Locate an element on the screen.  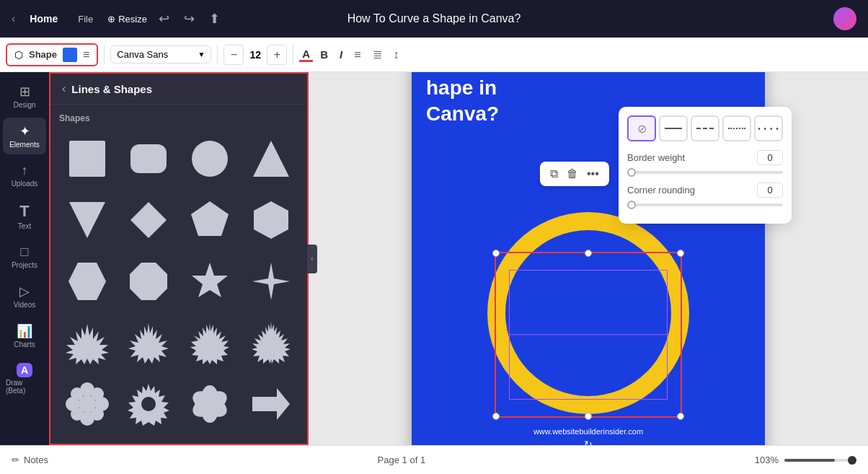
sidebar-item-uploads: ↑ Uploads is located at coordinates (25, 175).